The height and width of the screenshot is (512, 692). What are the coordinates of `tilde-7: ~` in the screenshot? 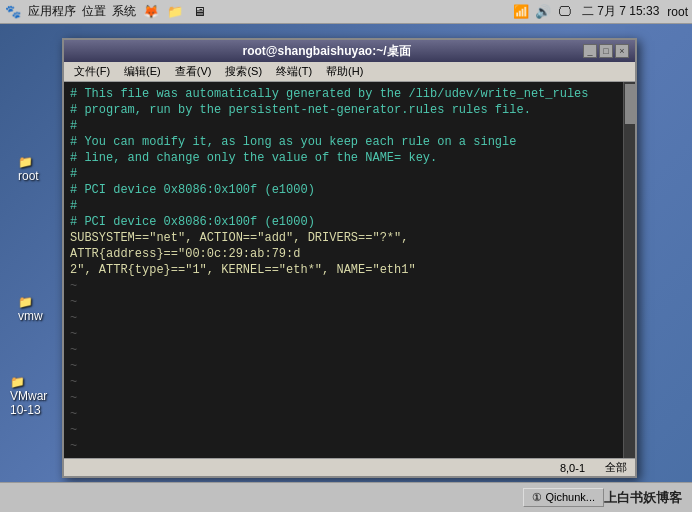 It's located at (344, 382).